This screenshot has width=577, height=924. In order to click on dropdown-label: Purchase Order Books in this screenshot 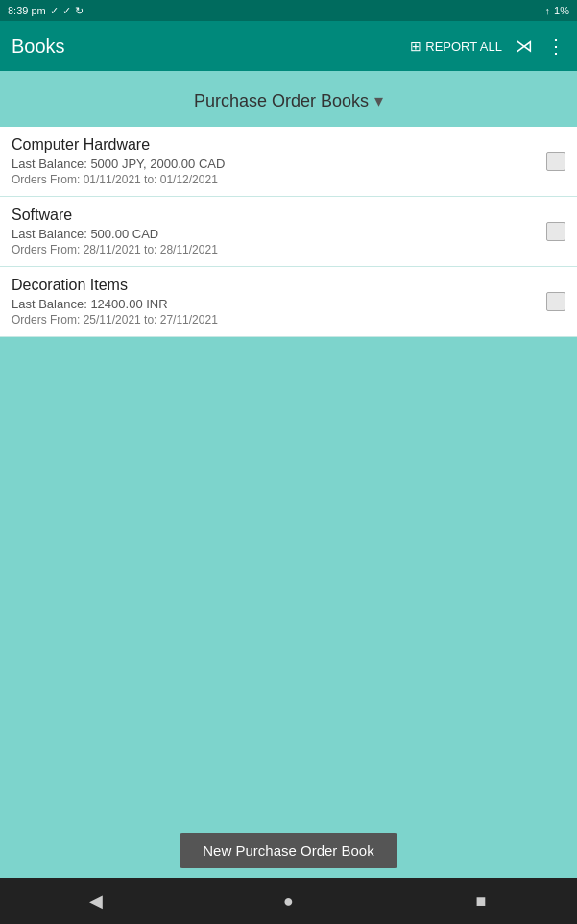, I will do `click(281, 102)`.